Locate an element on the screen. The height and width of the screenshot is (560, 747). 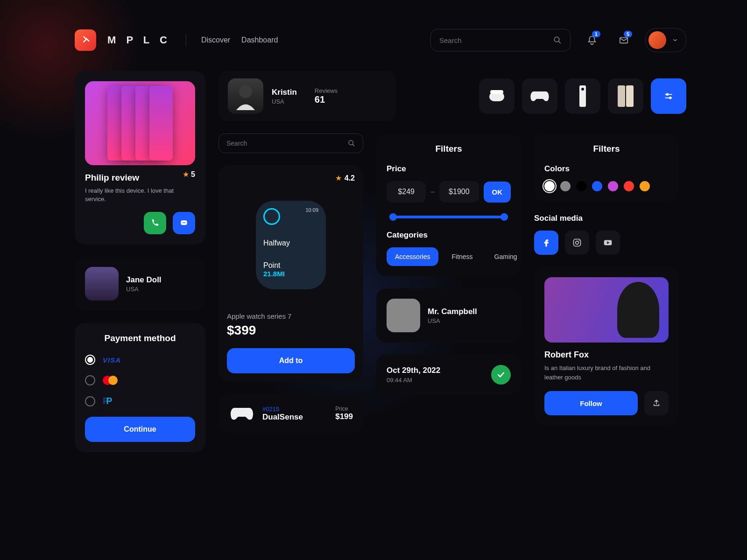
colors-label: Colors is located at coordinates (606, 169).